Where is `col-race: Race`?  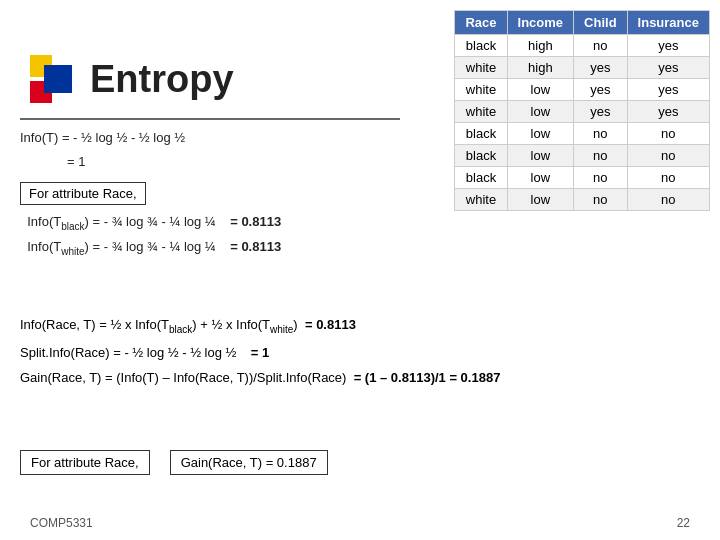 col-race: Race is located at coordinates (481, 23).